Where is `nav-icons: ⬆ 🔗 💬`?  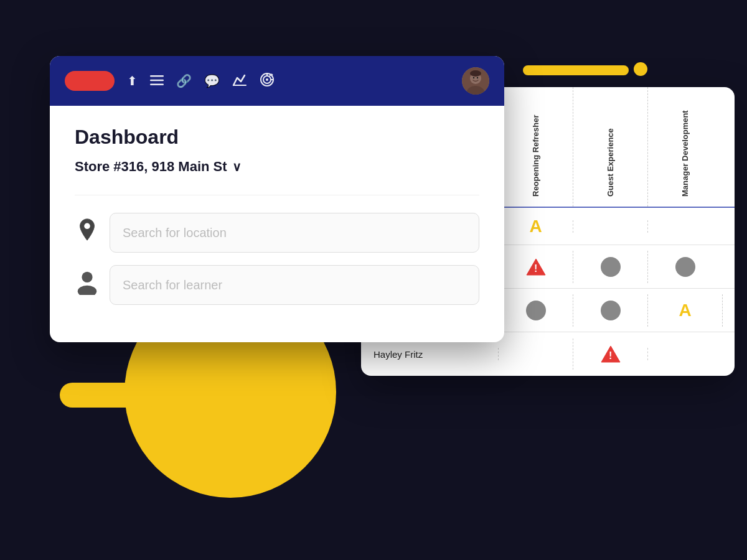 nav-icons: ⬆ 🔗 💬 is located at coordinates (288, 81).